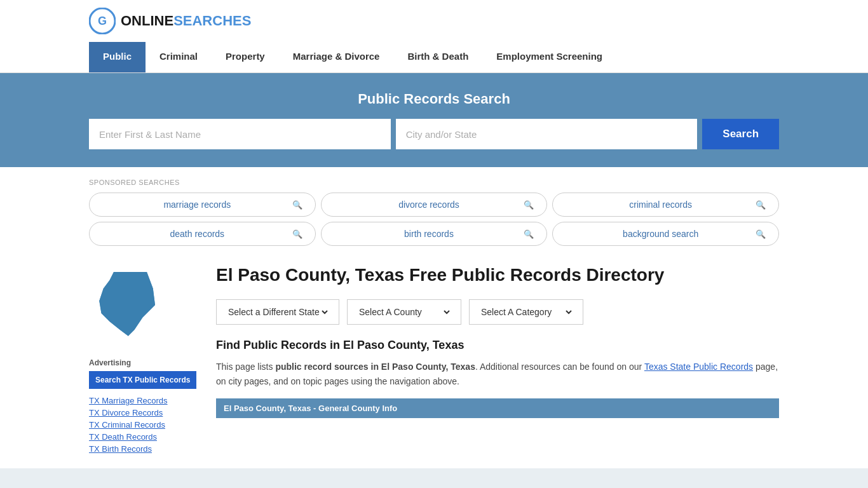  Describe the element at coordinates (434, 99) in the screenshot. I see `search-banner-title: Public Records Search` at that location.